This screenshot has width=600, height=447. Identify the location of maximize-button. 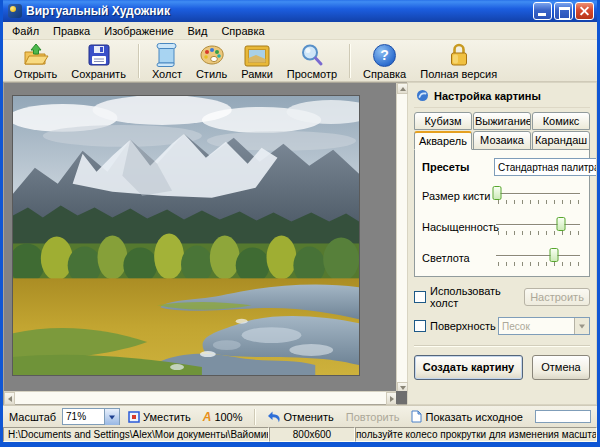
(564, 11).